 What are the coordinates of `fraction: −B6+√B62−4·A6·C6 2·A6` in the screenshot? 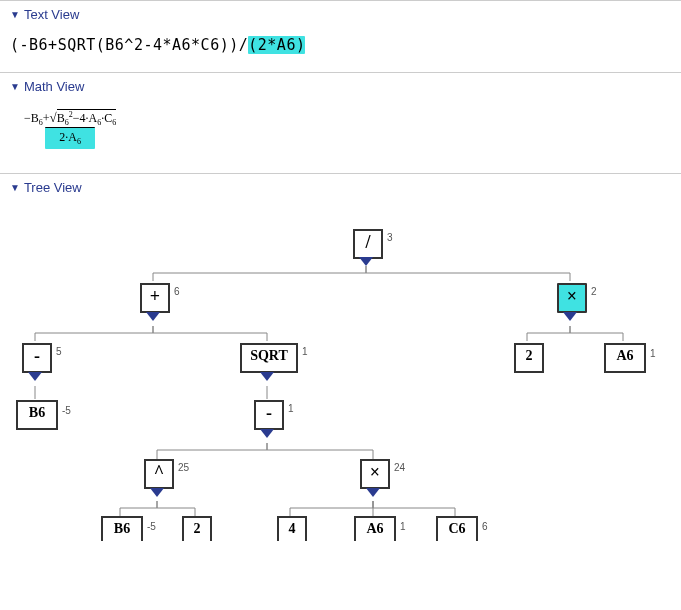 It's located at (70, 130).